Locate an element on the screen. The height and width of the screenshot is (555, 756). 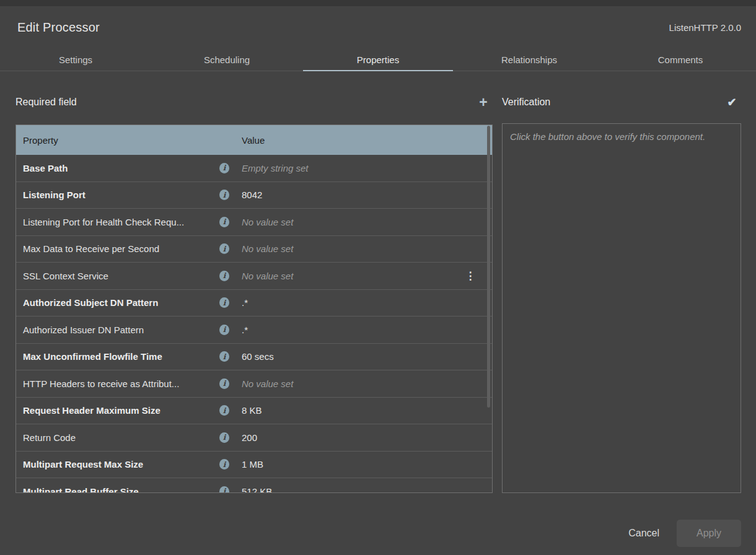
property-value: 60 secs is located at coordinates (367, 357).